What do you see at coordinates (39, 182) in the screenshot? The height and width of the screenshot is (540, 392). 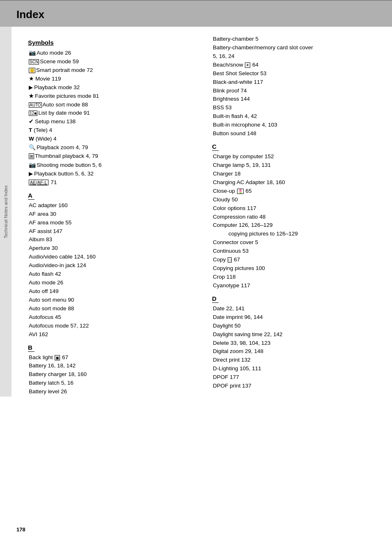 I see `ae-afl-icon: AE/AF-L` at bounding box center [39, 182].